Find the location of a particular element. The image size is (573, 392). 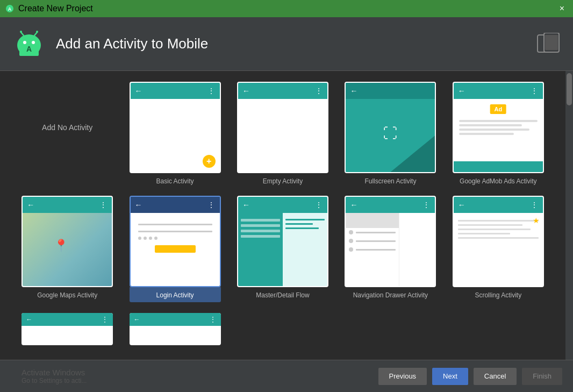

master-detail-card: ← ⋮ is located at coordinates (283, 241).